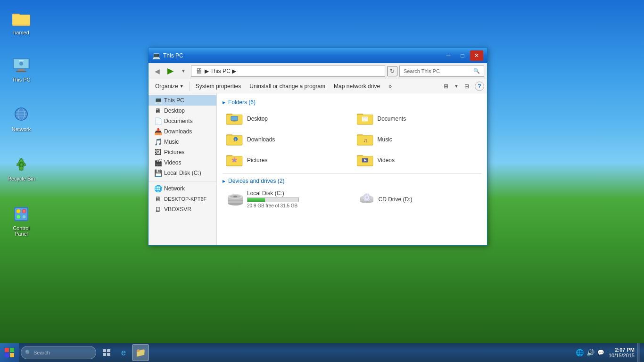  Describe the element at coordinates (21, 165) in the screenshot. I see `recycle-icon: ♻` at that location.